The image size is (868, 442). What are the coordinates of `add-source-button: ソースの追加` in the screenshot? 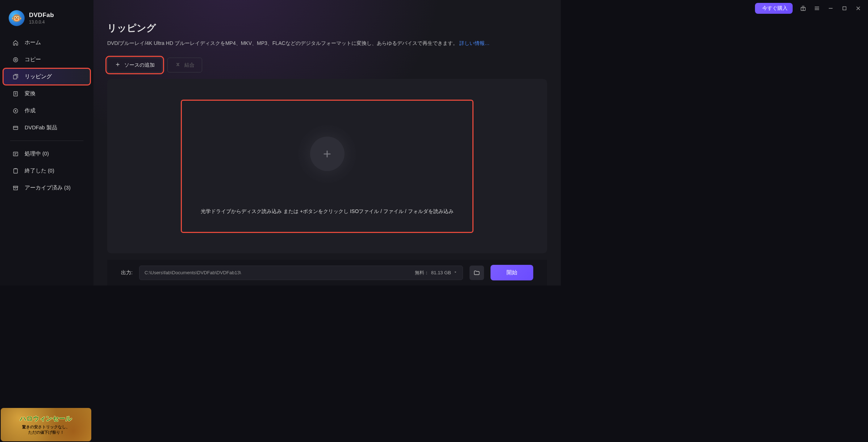 It's located at (135, 65).